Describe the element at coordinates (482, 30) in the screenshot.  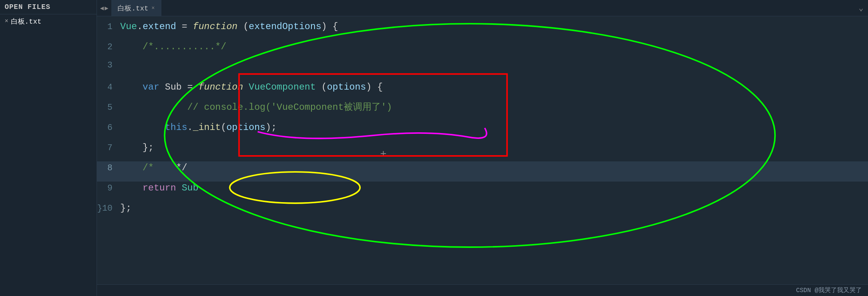
I see `code-line-1: 1 Vue.extend = function (extendOptions) …` at that location.